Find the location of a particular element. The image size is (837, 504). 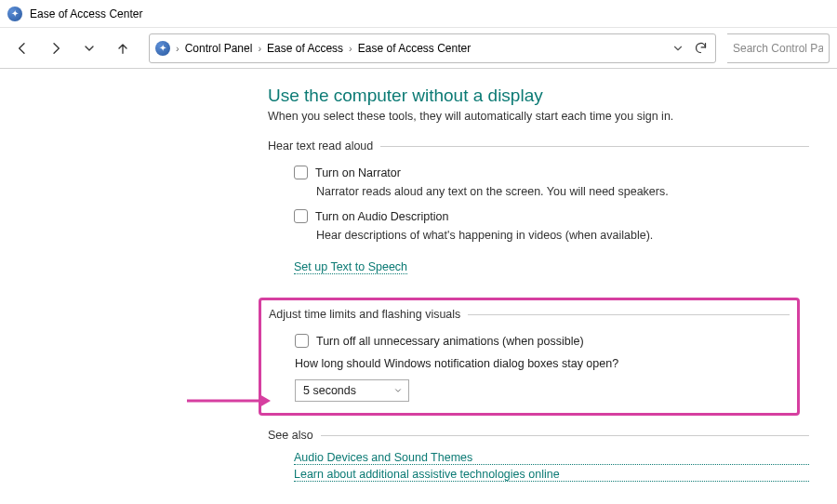

section-adjust-visuals: Adjust time limits and flashing visuals … is located at coordinates (529, 355).